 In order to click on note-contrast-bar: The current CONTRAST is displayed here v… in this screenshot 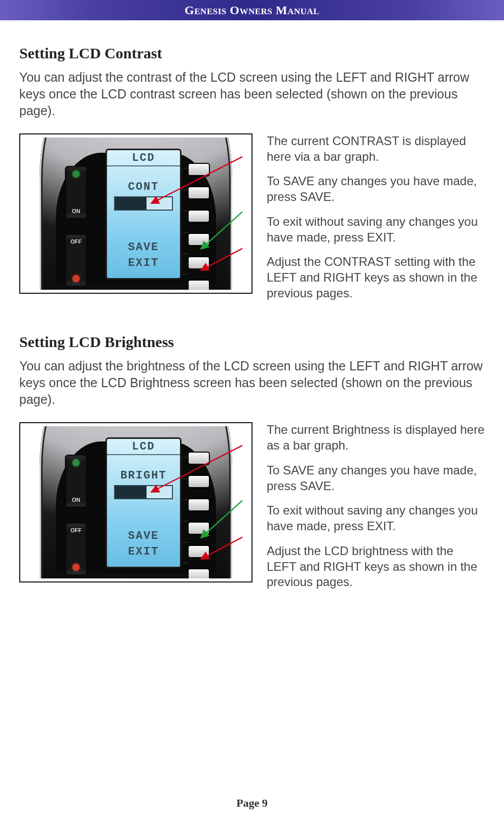, I will do `click(376, 149)`.